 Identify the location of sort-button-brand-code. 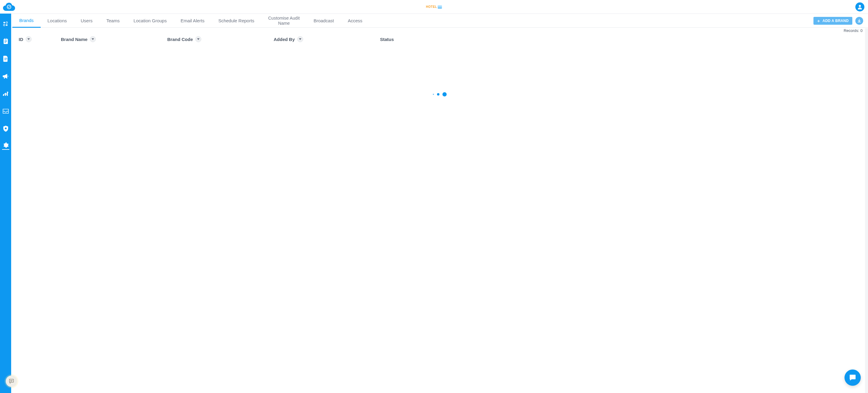
(198, 39).